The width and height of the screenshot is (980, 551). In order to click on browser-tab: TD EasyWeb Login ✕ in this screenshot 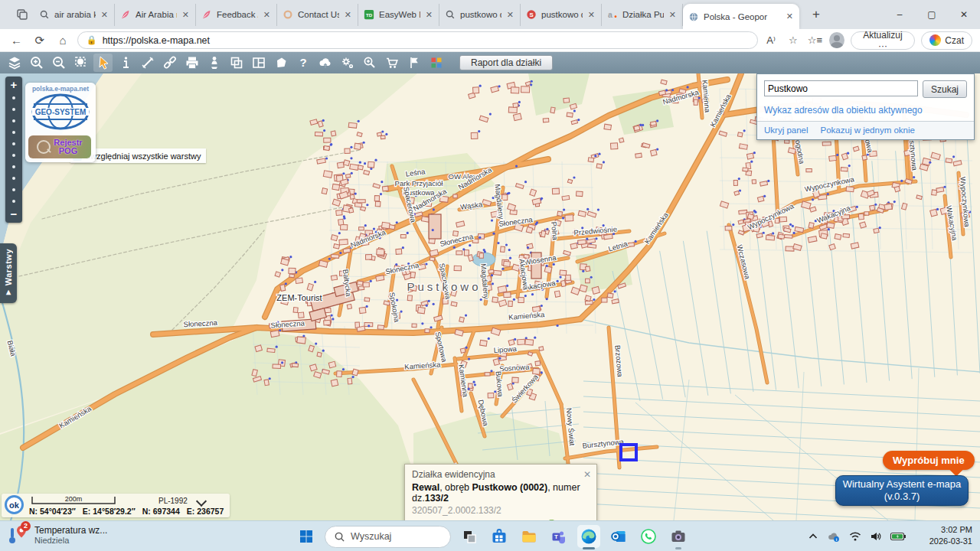, I will do `click(399, 15)`.